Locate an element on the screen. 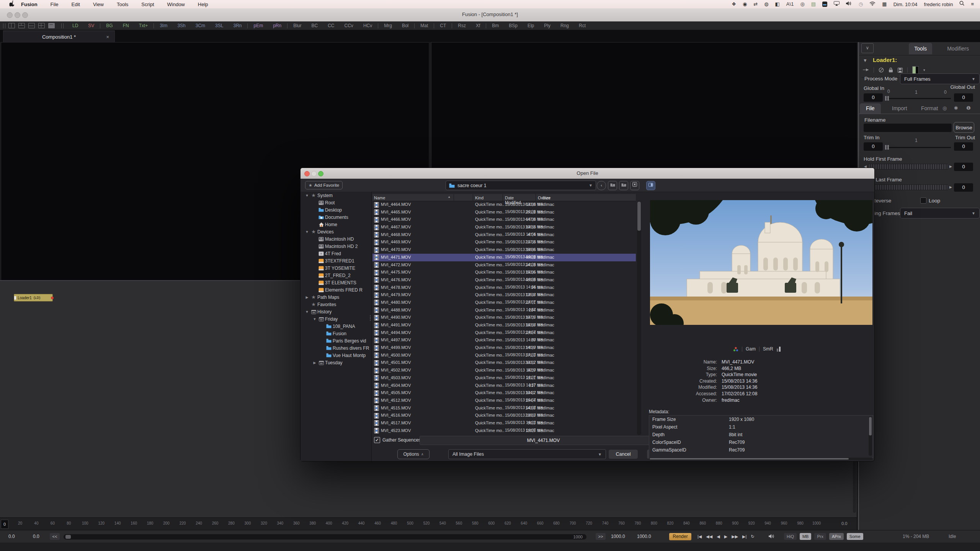 This screenshot has width=980, height=551. tool-3Rn: 3Rn is located at coordinates (237, 26).